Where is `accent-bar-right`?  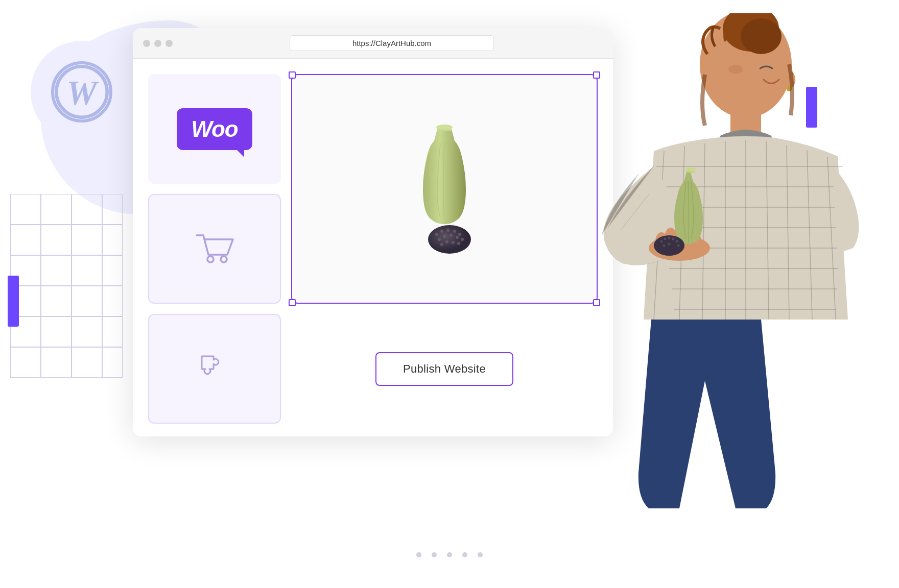 accent-bar-right is located at coordinates (812, 107).